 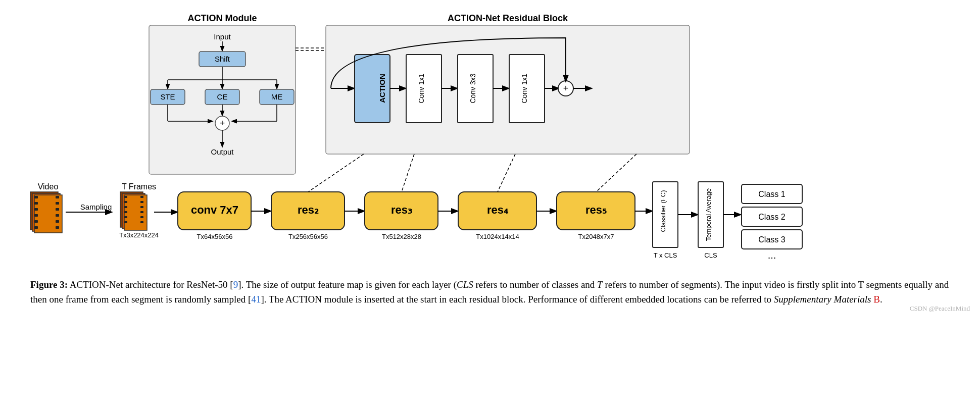 I want to click on svg-text: Tx256x56x56, so click(x=308, y=236).